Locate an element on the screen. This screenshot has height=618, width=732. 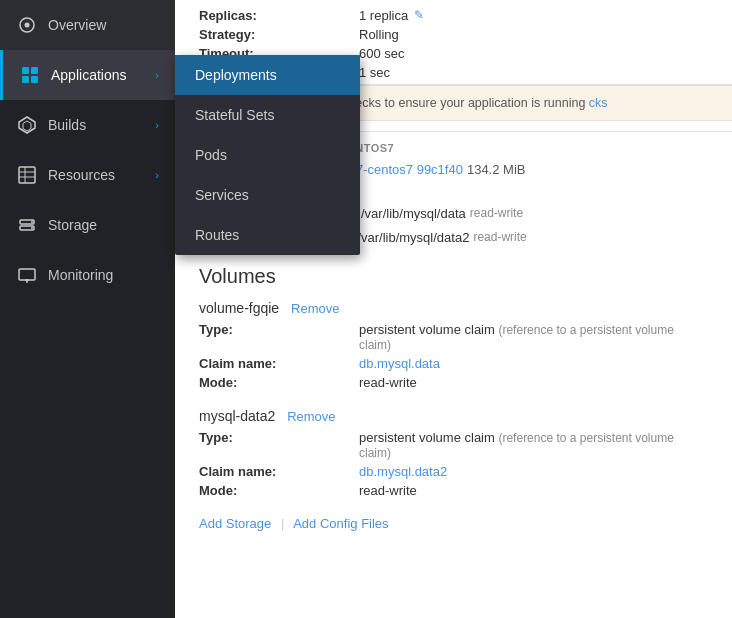
resources-chevron-icon: › is located at coordinates (157, 175).